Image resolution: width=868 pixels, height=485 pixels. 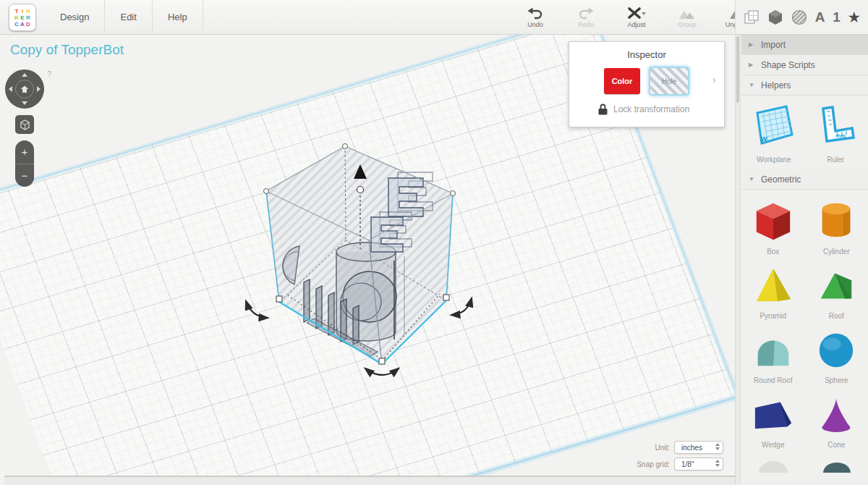 I want to click on home-icon, so click(x=25, y=90).